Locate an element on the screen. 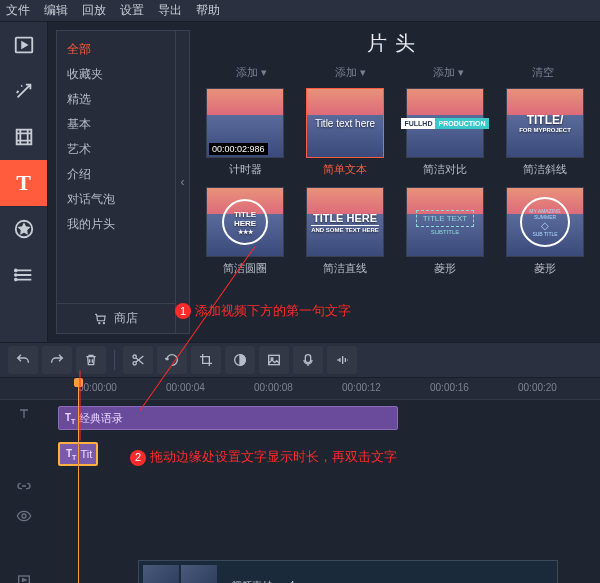 The height and width of the screenshot is (583, 600). color-button is located at coordinates (240, 360).